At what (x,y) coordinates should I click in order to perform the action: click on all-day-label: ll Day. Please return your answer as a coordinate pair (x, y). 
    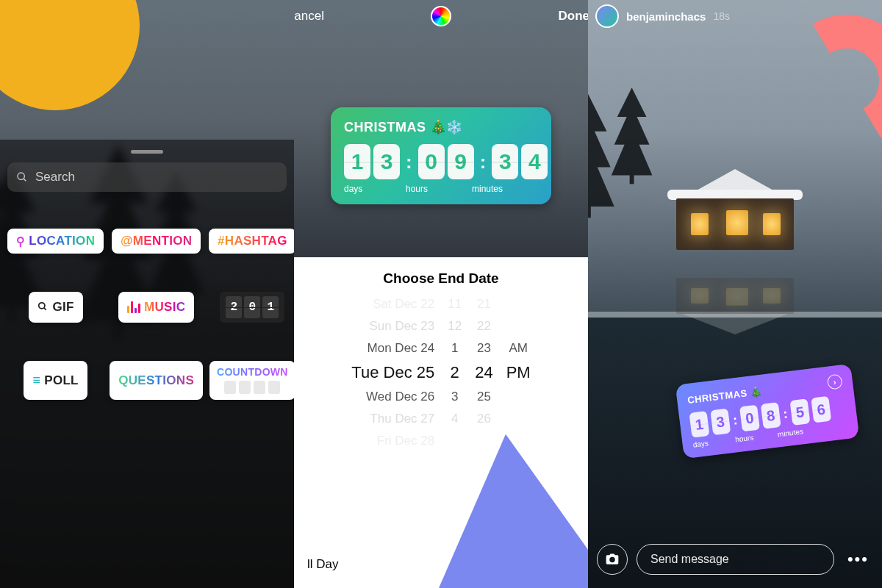
    Looking at the image, I should click on (323, 564).